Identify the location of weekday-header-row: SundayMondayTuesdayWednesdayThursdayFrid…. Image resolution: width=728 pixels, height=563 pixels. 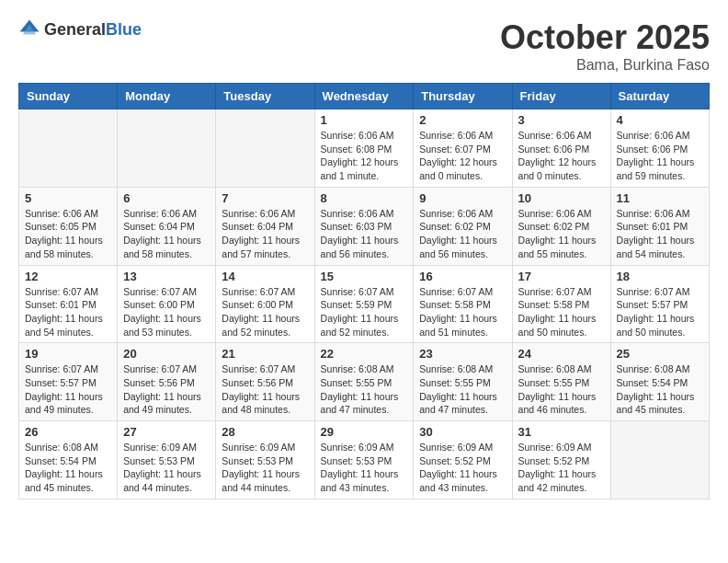
(364, 97).